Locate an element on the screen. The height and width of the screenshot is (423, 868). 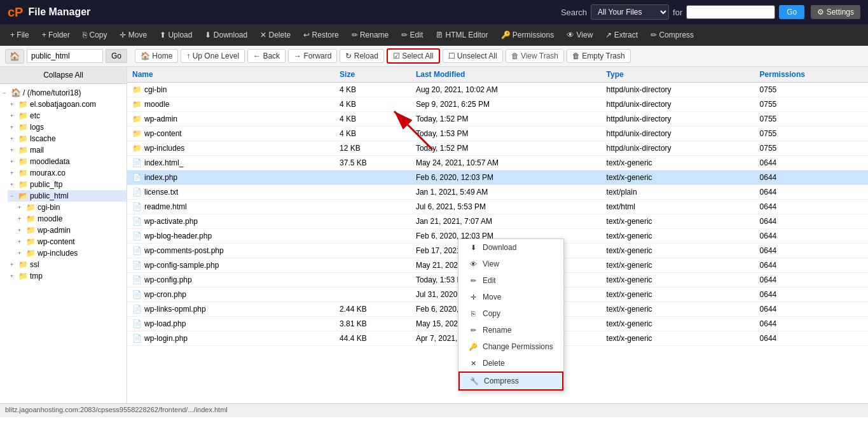
ctx-change-permissions: 🔑 Change Permissions is located at coordinates (511, 347).